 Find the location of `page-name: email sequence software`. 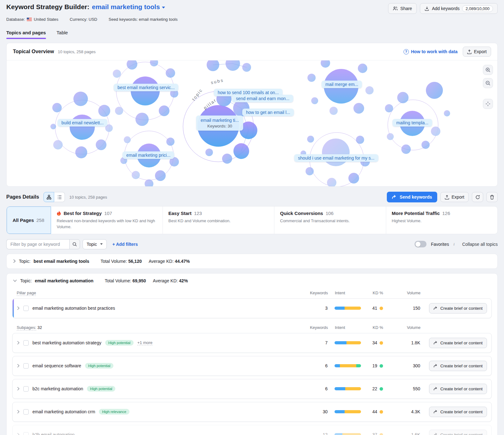

page-name: email sequence software is located at coordinates (57, 366).